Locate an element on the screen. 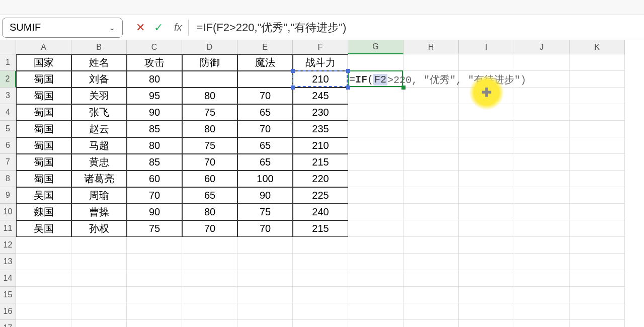 The image size is (644, 327). cell-J4 is located at coordinates (542, 113).